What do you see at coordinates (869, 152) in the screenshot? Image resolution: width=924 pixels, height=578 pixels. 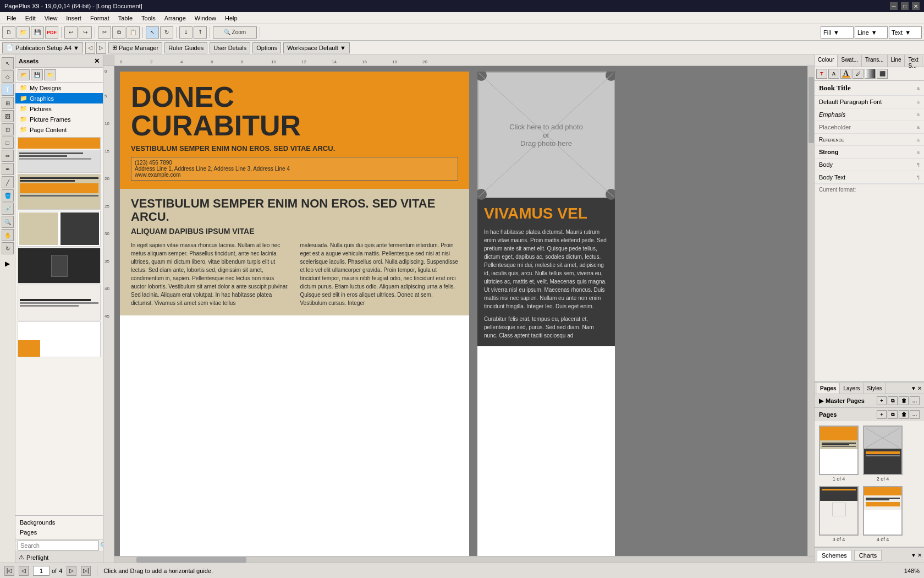 I see `style-strong: Strong a` at bounding box center [869, 152].